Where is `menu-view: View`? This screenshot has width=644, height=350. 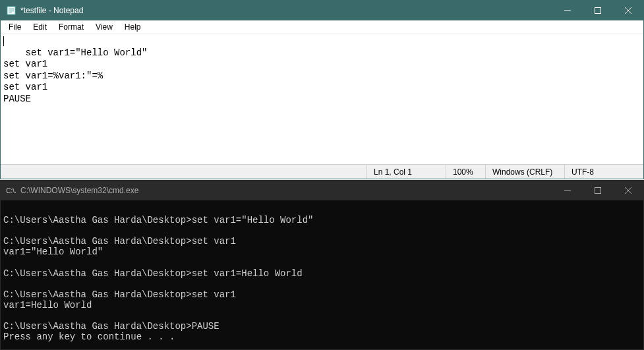 menu-view: View is located at coordinates (104, 27).